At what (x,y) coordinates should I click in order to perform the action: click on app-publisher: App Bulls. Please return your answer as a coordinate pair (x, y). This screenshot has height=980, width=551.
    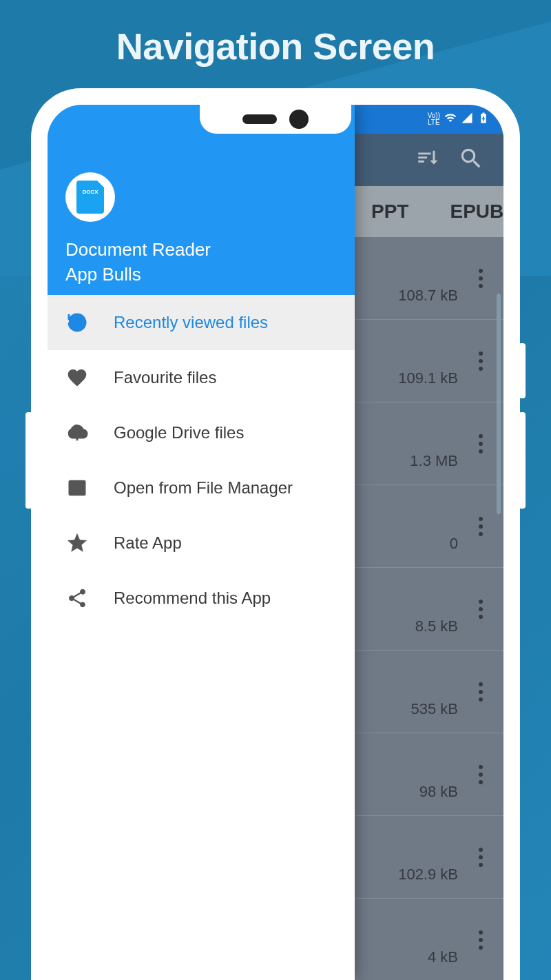
    Looking at the image, I should click on (201, 274).